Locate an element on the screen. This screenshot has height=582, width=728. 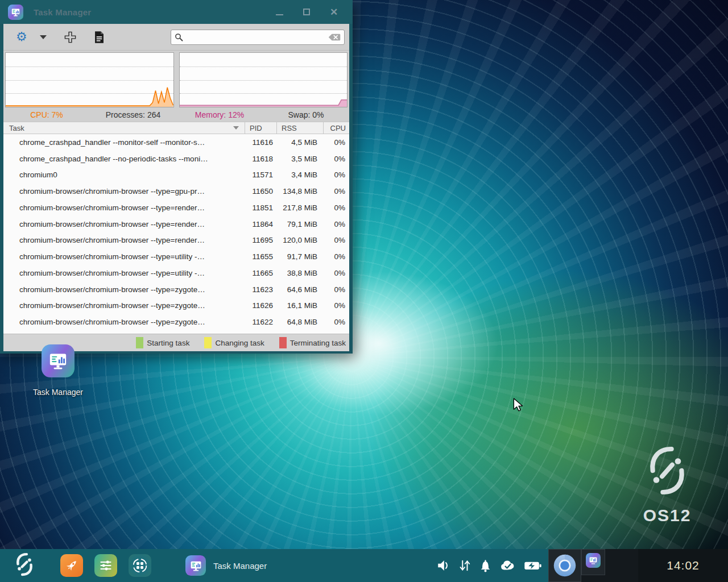
cell-rss: 4,5 MiB is located at coordinates (300, 142).